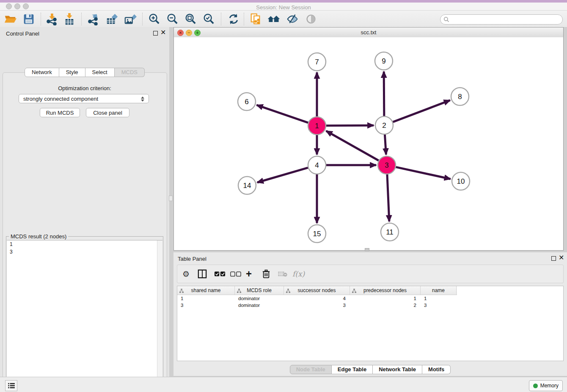  What do you see at coordinates (317, 126) in the screenshot?
I see `node-label-1: 1` at bounding box center [317, 126].